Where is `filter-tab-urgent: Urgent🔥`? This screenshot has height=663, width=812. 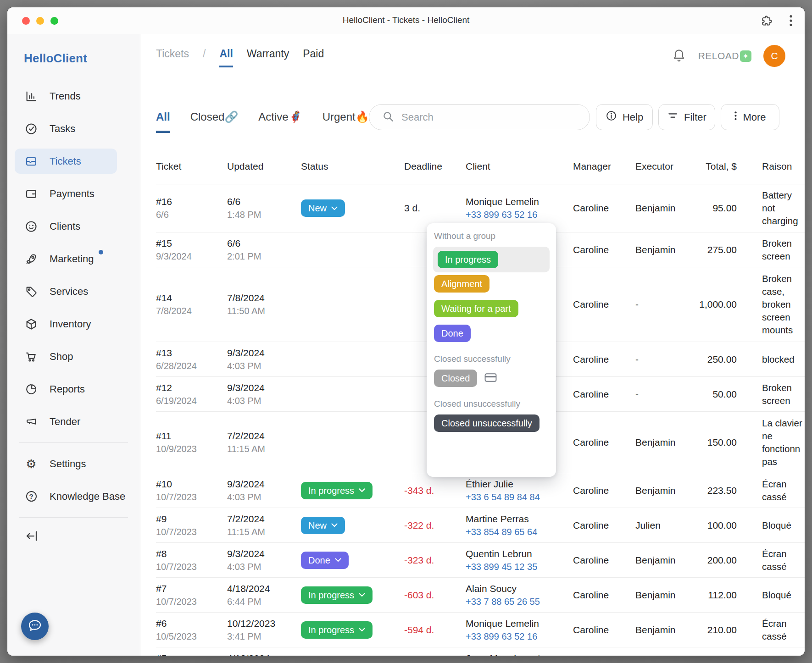 filter-tab-urgent: Urgent🔥 is located at coordinates (346, 122).